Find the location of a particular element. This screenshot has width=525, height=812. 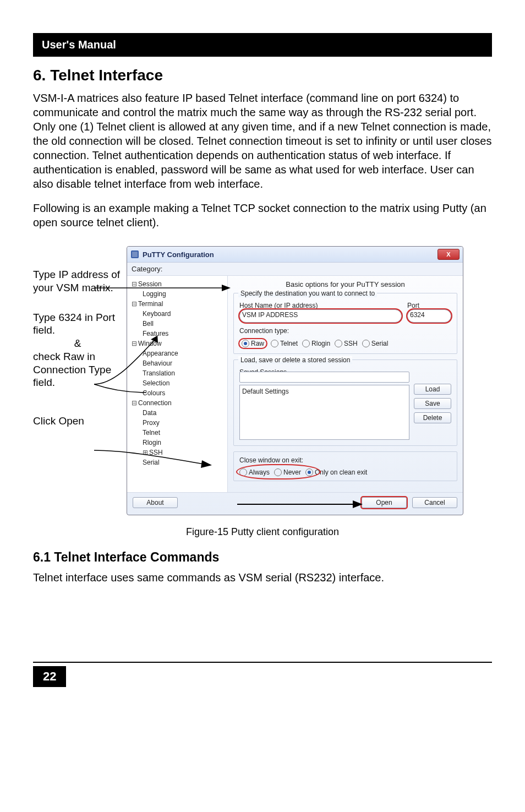

destination-group: Specify the destination you want to conn… is located at coordinates (346, 324).